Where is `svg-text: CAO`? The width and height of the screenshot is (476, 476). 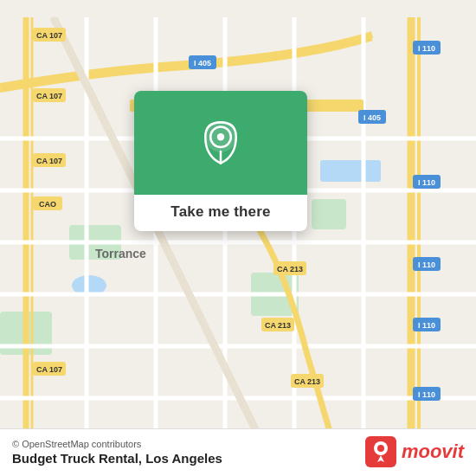 svg-text: CAO is located at coordinates (48, 204).